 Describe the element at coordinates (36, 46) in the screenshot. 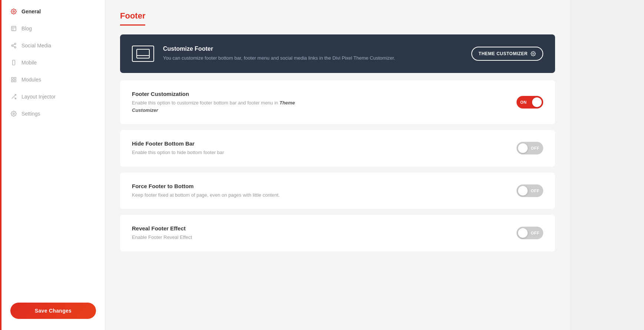

I see `sidebar-item-label-social: Social Media` at that location.